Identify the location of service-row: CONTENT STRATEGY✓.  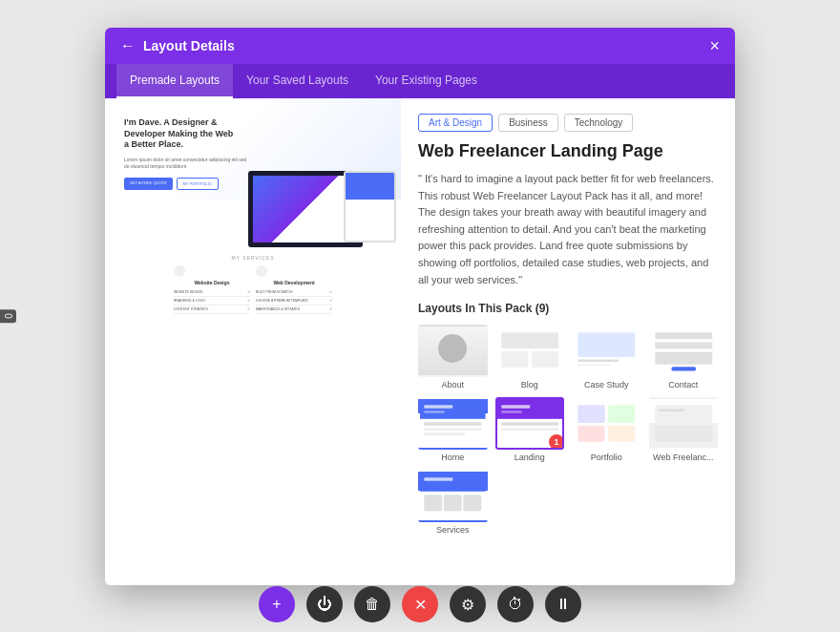
(212, 309).